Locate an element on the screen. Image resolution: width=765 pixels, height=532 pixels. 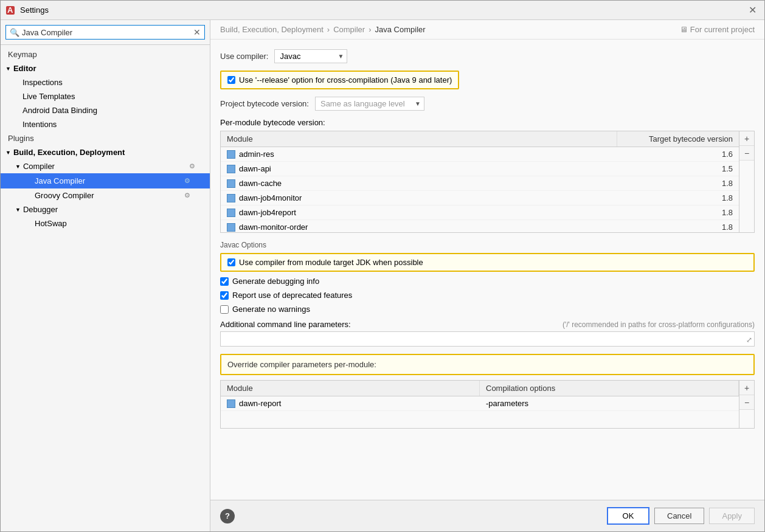
apply-button: Apply is located at coordinates (732, 516).